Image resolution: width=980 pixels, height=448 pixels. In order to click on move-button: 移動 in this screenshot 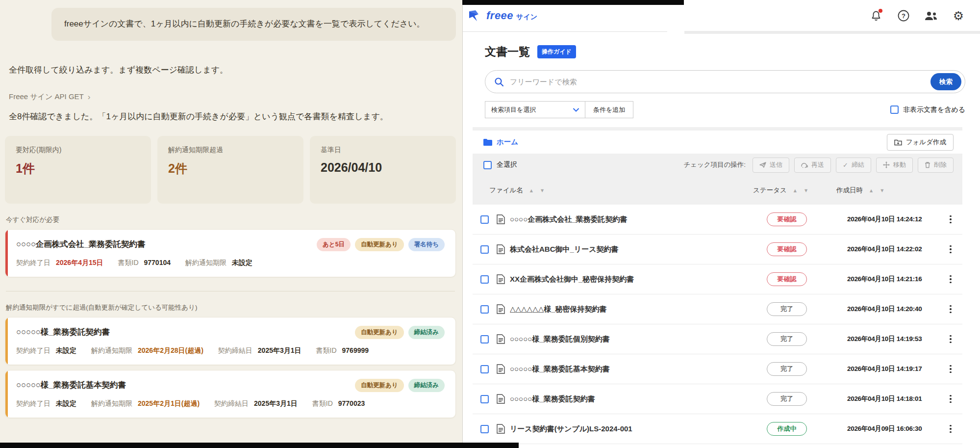, I will do `click(894, 165)`.